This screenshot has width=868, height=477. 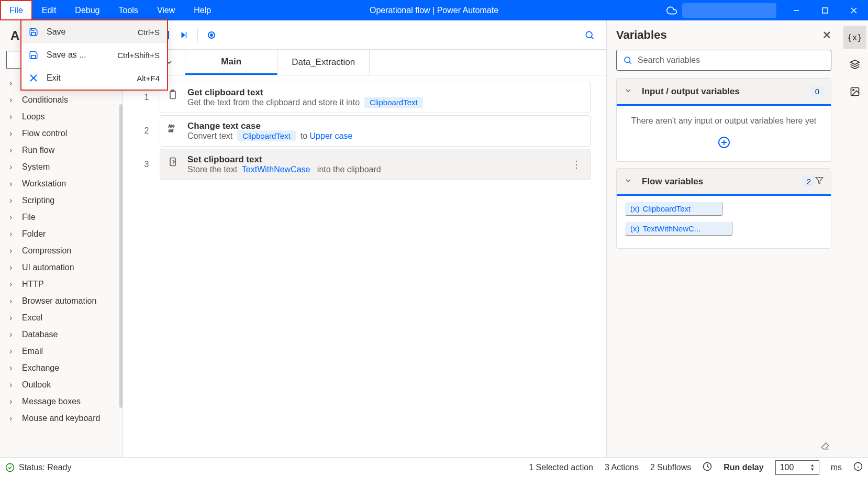 What do you see at coordinates (797, 468) in the screenshot?
I see `run-delay-input: 100 ▲▼` at bounding box center [797, 468].